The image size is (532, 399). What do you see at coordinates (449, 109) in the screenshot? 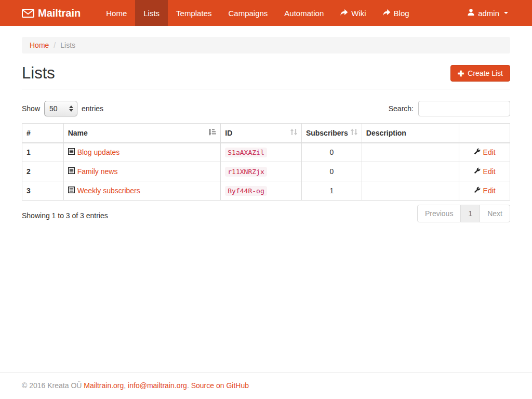
I see `search-control: Search:` at bounding box center [449, 109].